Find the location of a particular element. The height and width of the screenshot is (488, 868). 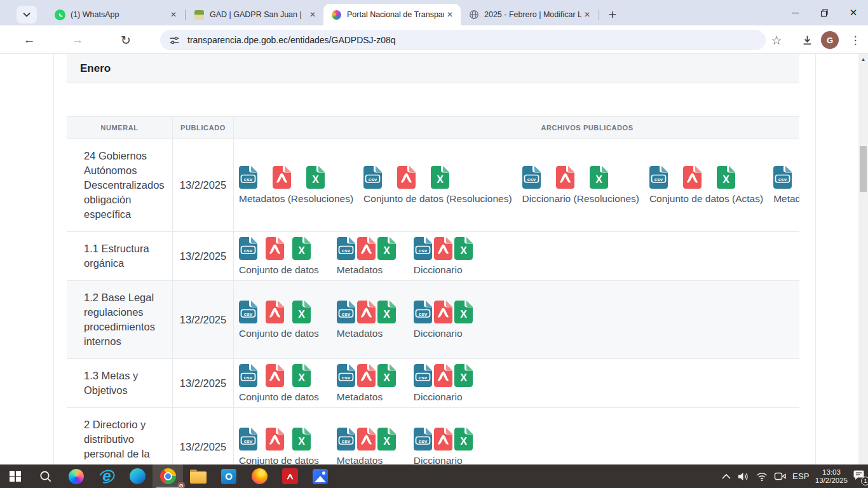

downloads-button is located at coordinates (807, 40).